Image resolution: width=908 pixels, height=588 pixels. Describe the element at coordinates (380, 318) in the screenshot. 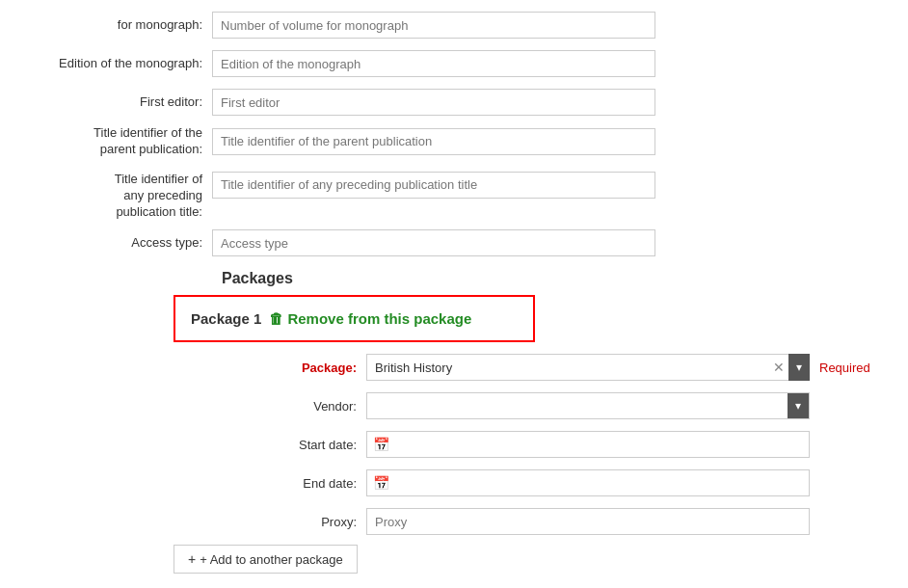

I see `remove-package-label: Remove from this package` at that location.